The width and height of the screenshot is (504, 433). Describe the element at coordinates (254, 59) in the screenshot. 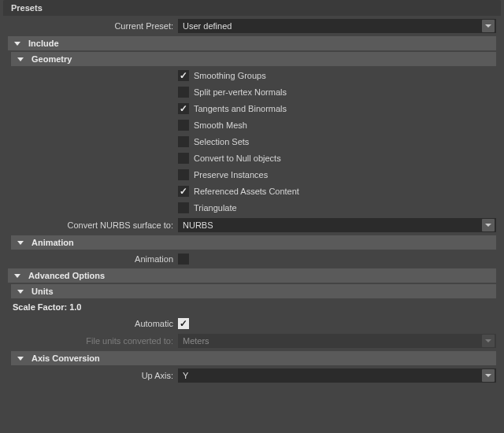

I see `section-geometry-header: Geometry` at that location.